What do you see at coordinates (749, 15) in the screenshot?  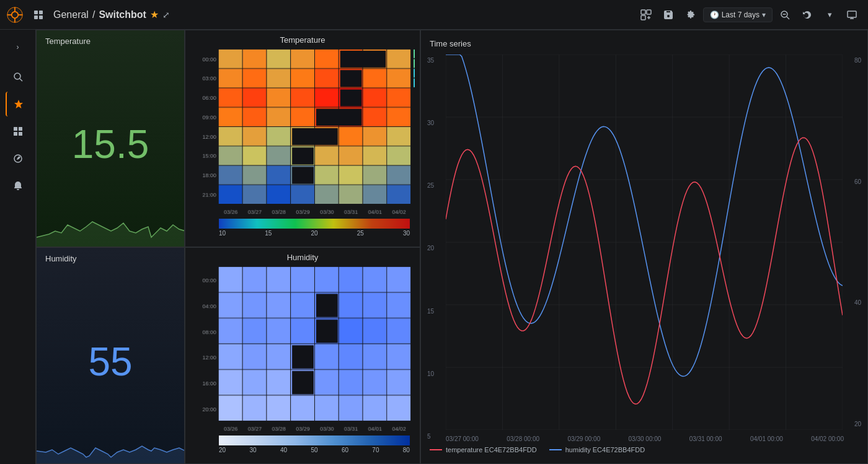 I see `toolbar-buttons: 🕐 Last 7 days ▾ ▾` at bounding box center [749, 15].